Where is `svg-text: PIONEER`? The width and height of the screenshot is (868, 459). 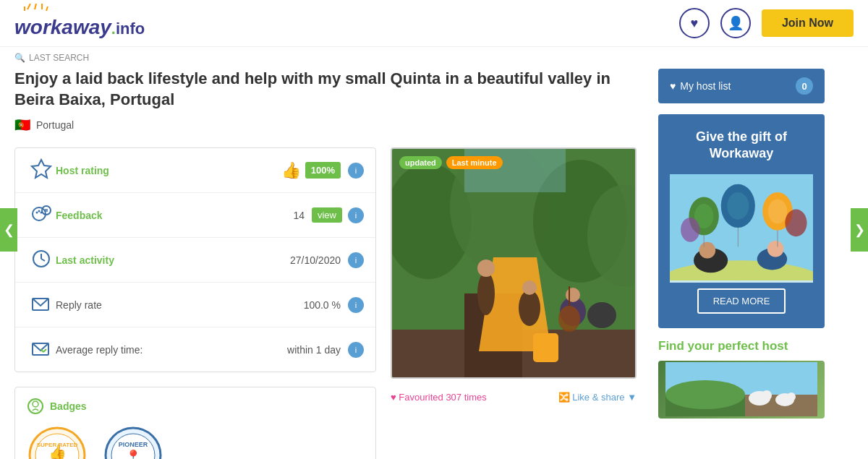 svg-text: PIONEER is located at coordinates (133, 445).